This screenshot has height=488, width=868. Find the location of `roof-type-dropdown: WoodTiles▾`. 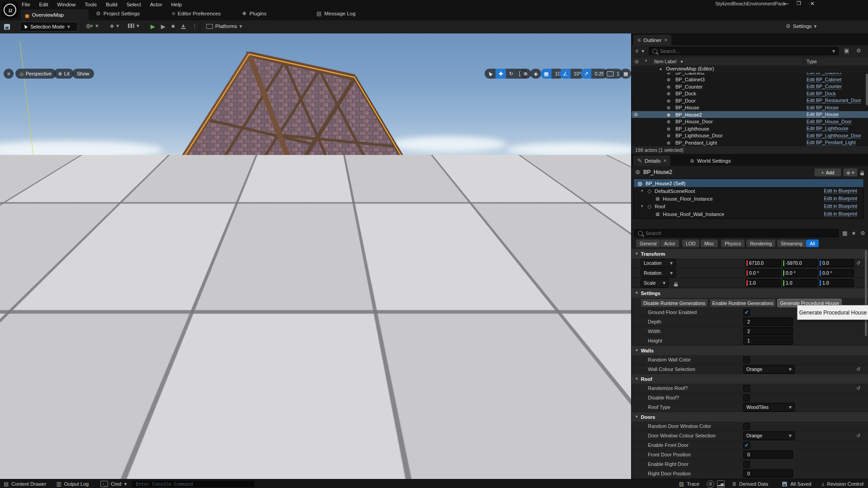

roof-type-dropdown: WoodTiles▾ is located at coordinates (769, 408).